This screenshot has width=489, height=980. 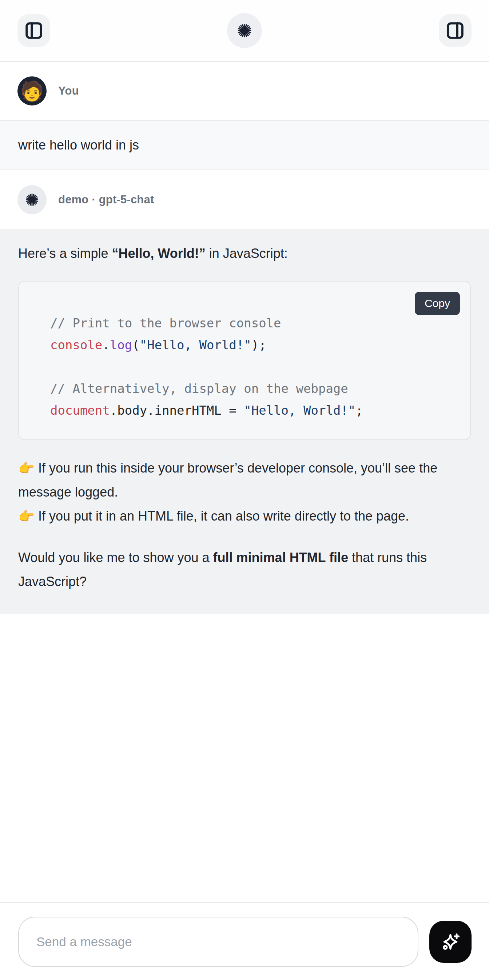 I want to click on tips-paragraph: 👉 If you run this inside your browser’s …, so click(x=244, y=492).